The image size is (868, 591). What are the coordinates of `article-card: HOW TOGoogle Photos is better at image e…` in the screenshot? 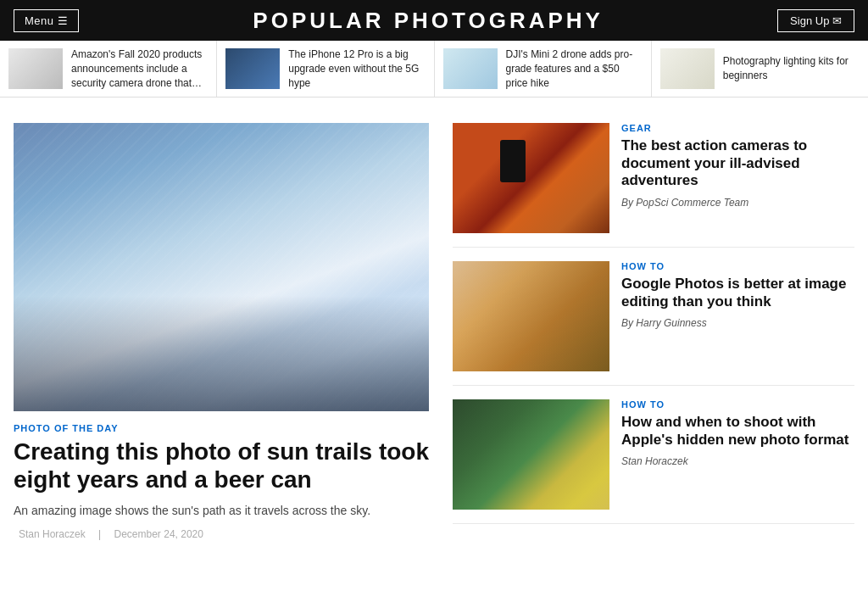 It's located at (654, 317).